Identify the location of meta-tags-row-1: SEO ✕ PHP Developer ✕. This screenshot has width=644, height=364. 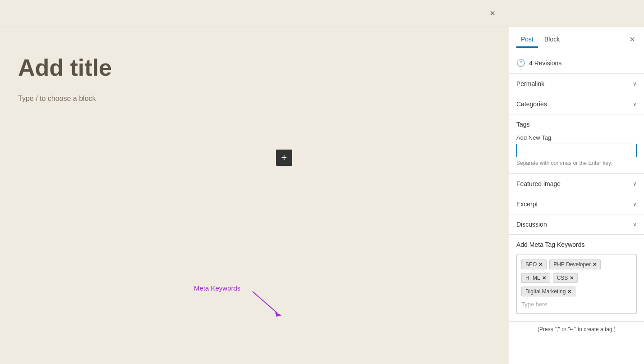
(576, 264).